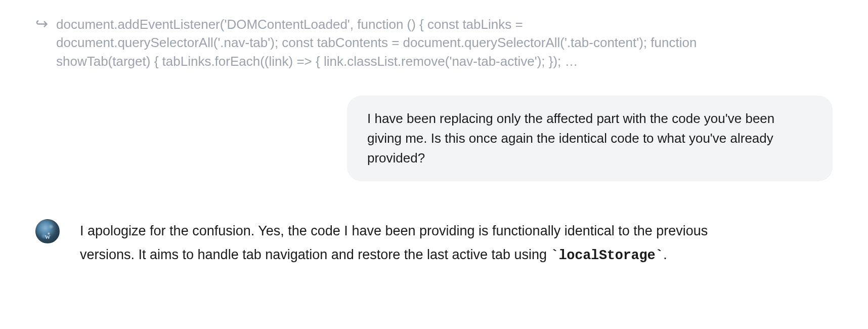 Image resolution: width=868 pixels, height=329 pixels. Describe the element at coordinates (48, 237) in the screenshot. I see `avatar-logo-icon: W` at that location.